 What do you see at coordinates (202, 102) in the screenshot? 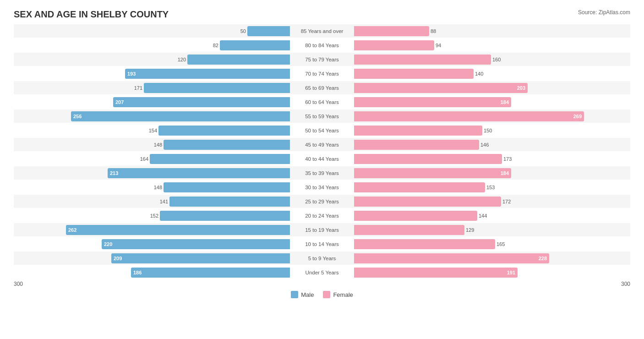
I see `male-bar: 207` at bounding box center [202, 102].